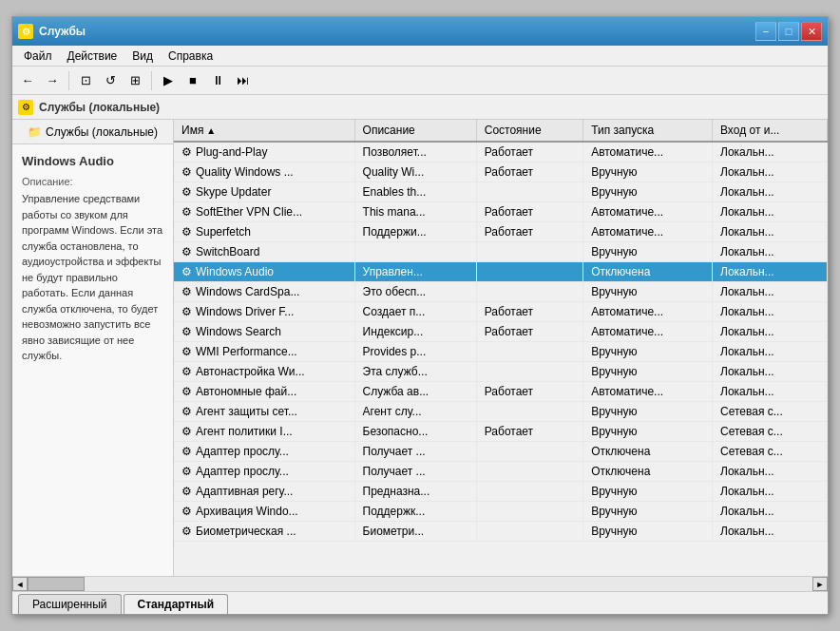  What do you see at coordinates (501, 352) in the screenshot?
I see `table-row: ⚙ WMI Performance... Provides p...Вручну…` at bounding box center [501, 352].